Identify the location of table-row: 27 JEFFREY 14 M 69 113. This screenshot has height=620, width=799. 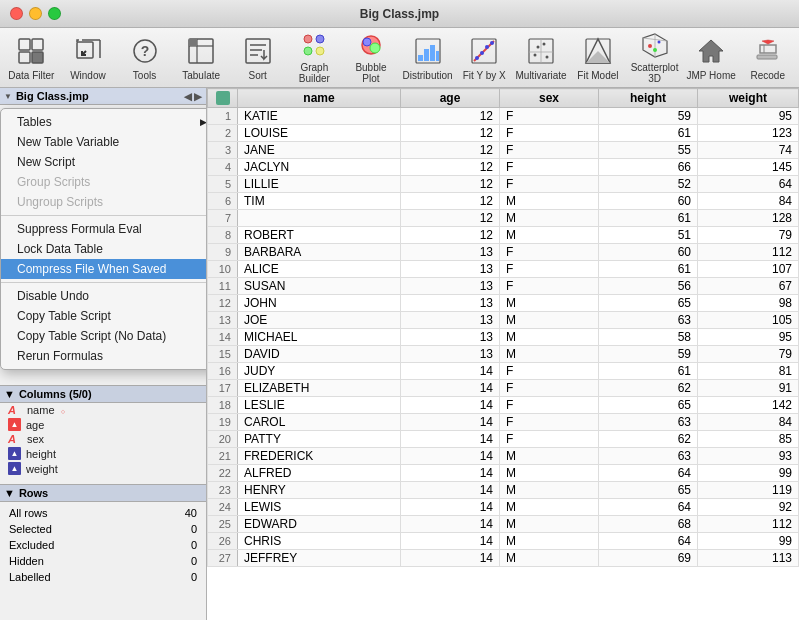
(504, 558).